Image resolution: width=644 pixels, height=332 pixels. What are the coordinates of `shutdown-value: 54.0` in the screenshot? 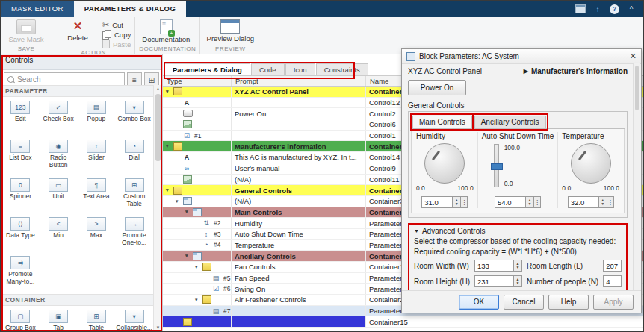 It's located at (510, 202).